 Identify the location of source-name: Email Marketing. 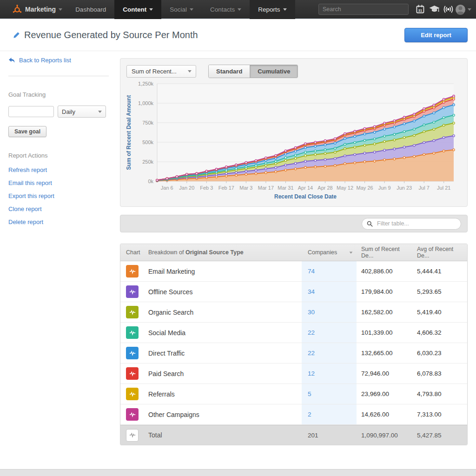
(225, 271).